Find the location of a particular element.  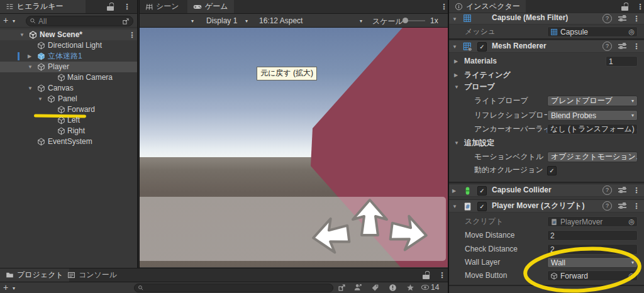

reflection-probes-dropdown: Blend Probes ▾ is located at coordinates (592, 116).